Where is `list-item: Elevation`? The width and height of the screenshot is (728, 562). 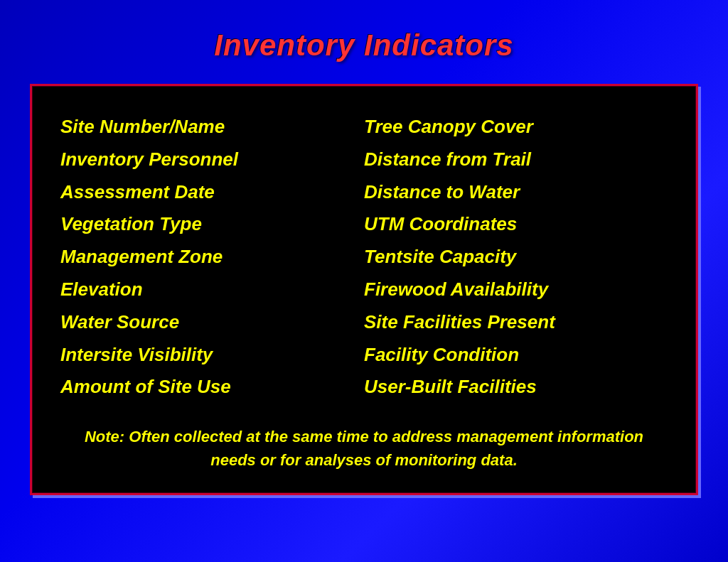 list-item: Elevation is located at coordinates (212, 290).